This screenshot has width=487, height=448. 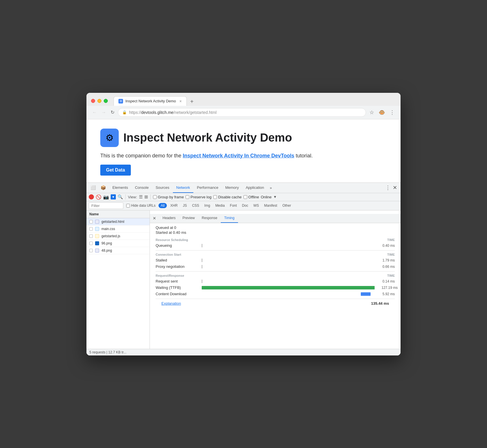 I want to click on list-item: 96.png, so click(x=118, y=243).